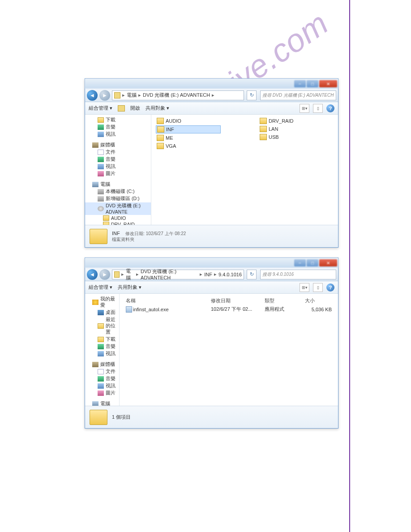  I want to click on col-date: 修改日期, so click(235, 301).